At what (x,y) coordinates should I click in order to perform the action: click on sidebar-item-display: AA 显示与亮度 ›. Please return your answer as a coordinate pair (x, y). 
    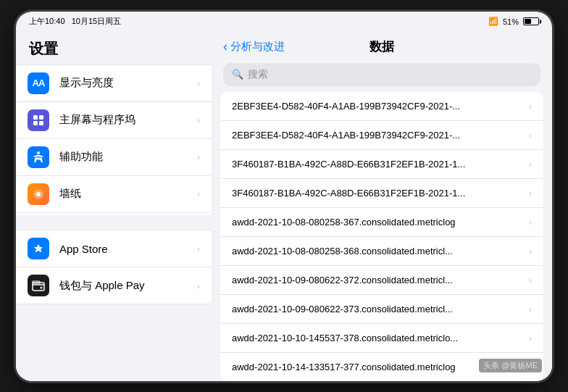
    Looking at the image, I should click on (114, 83).